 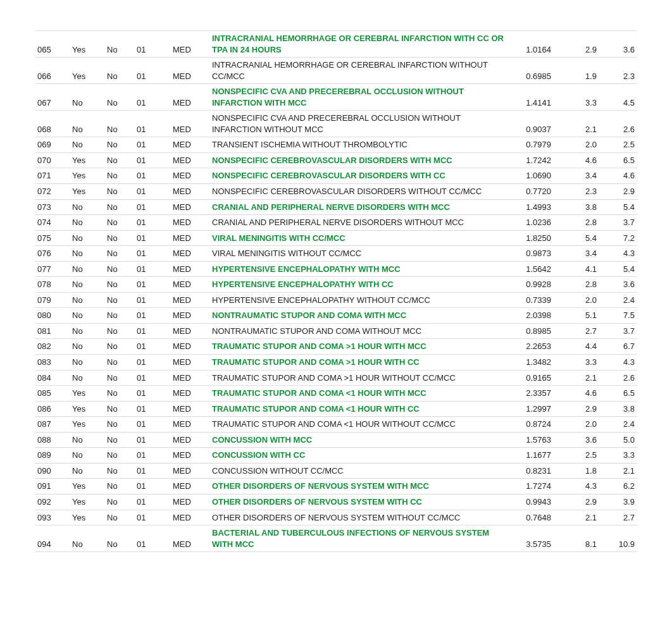 What do you see at coordinates (52, 378) in the screenshot?
I see `drg-cell: 084` at bounding box center [52, 378].